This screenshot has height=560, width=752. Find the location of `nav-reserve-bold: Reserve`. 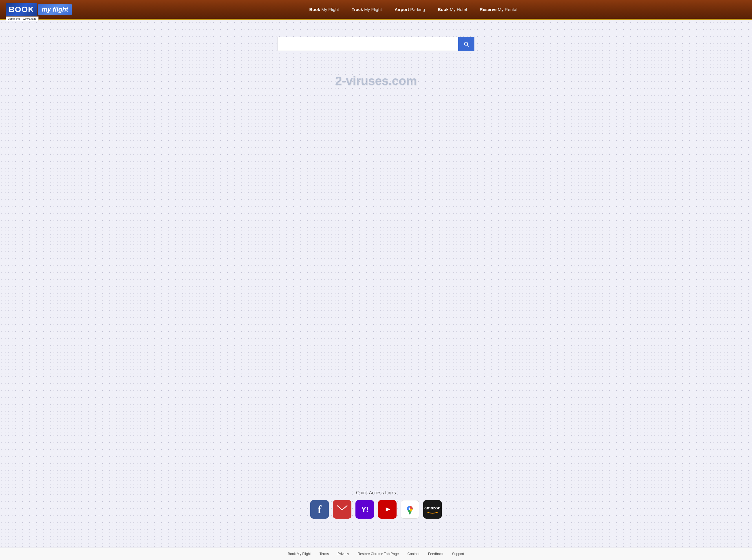

nav-reserve-bold: Reserve is located at coordinates (488, 9).